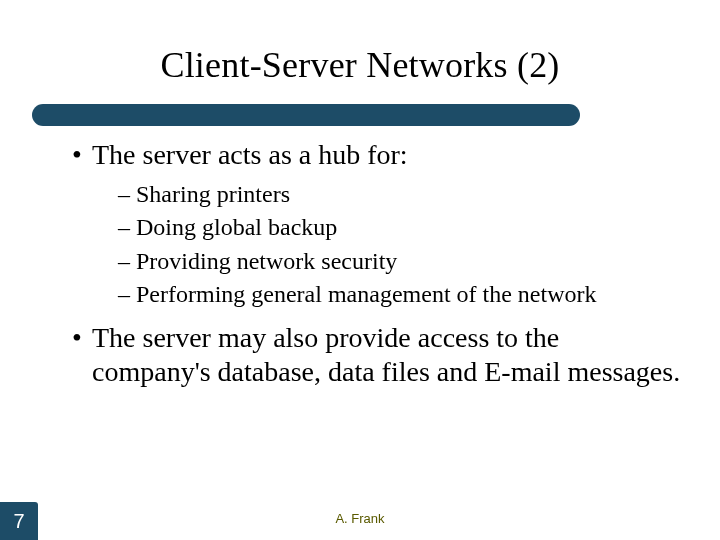 The image size is (720, 540). What do you see at coordinates (409, 228) in the screenshot?
I see `sub-bullet-text: Doing global backup` at bounding box center [409, 228].